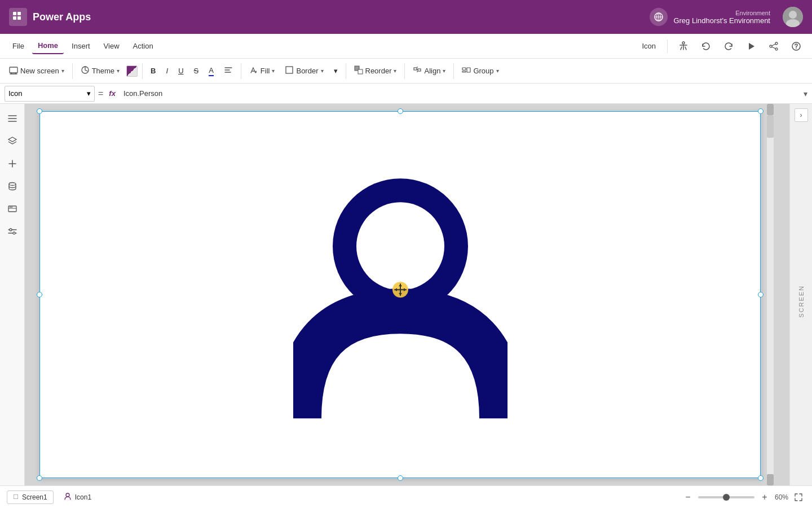 The width and height of the screenshot is (812, 508). Describe the element at coordinates (336, 71) in the screenshot. I see `expand-button: ▾` at that location.